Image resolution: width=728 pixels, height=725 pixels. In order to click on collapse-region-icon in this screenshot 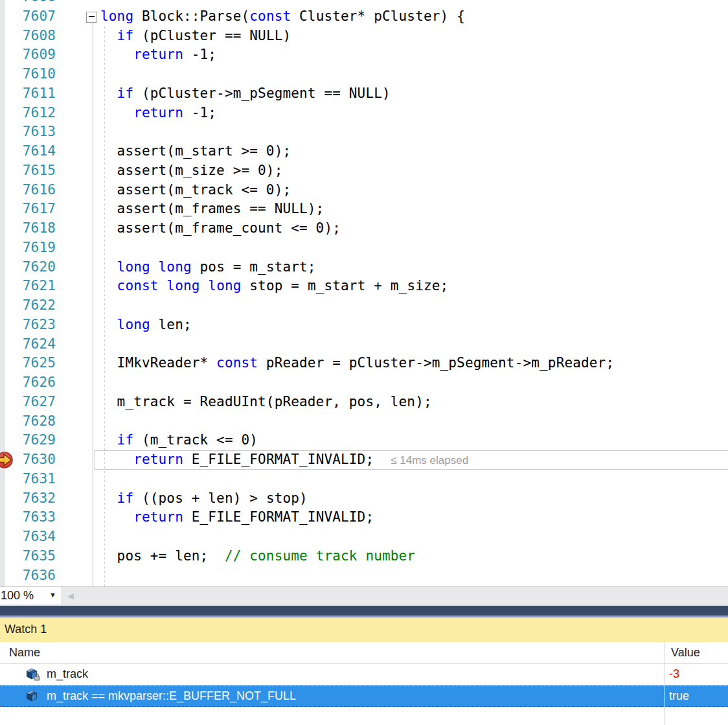, I will do `click(92, 17)`.